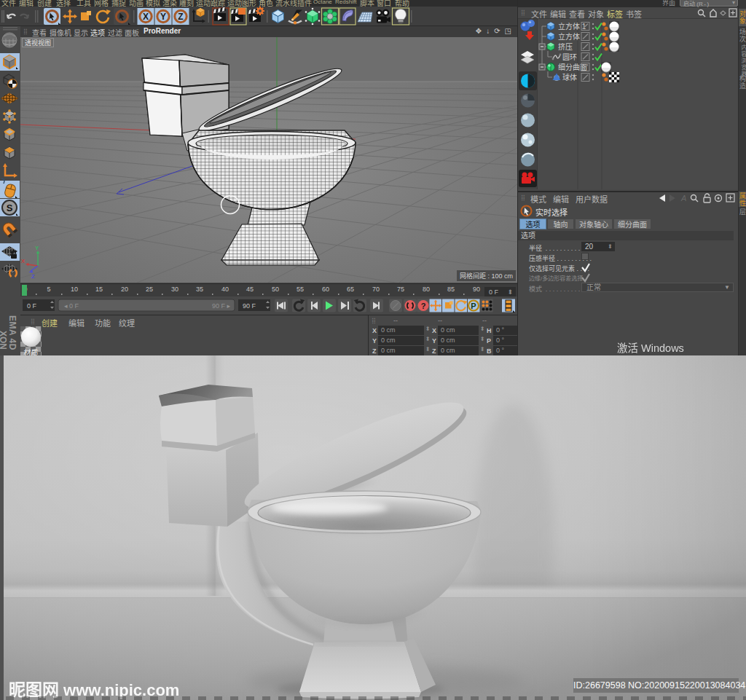  Describe the element at coordinates (565, 47) in the screenshot. I see `svg-text: 挤压` at that location.